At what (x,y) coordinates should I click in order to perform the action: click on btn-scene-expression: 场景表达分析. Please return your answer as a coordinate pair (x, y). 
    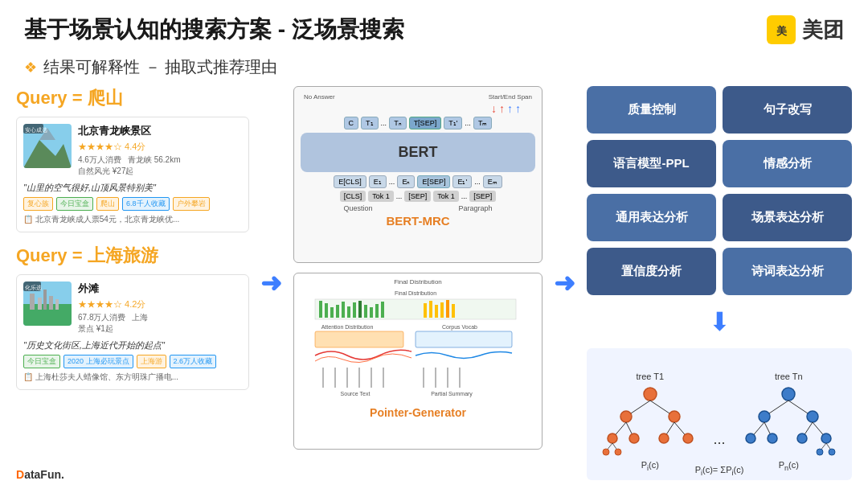
    Looking at the image, I should click on (788, 217).